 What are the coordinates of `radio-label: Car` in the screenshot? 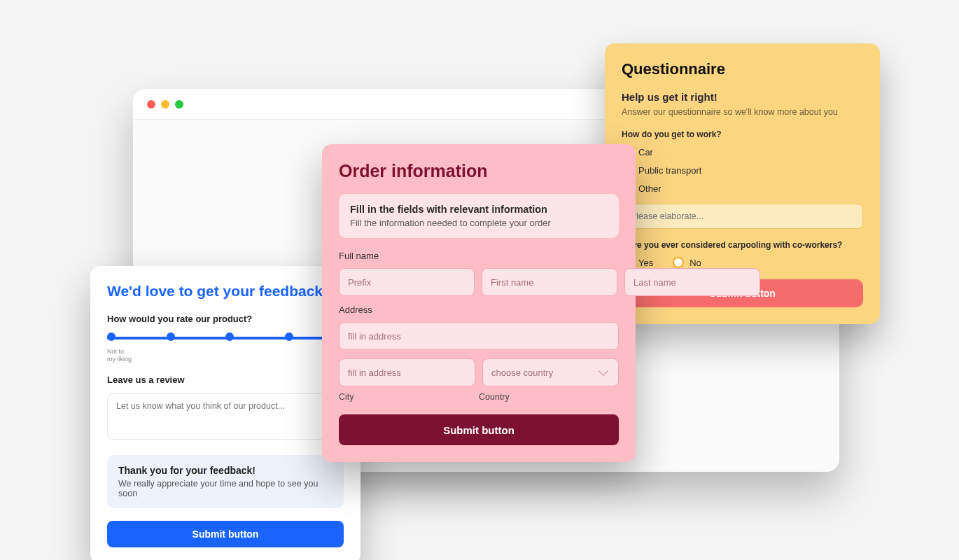 It's located at (645, 153).